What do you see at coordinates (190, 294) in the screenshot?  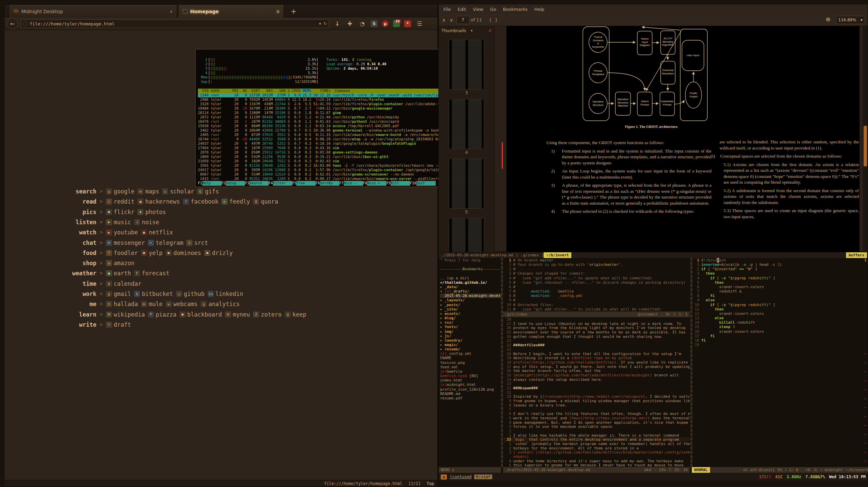 I see `link-github: ○github` at bounding box center [190, 294].